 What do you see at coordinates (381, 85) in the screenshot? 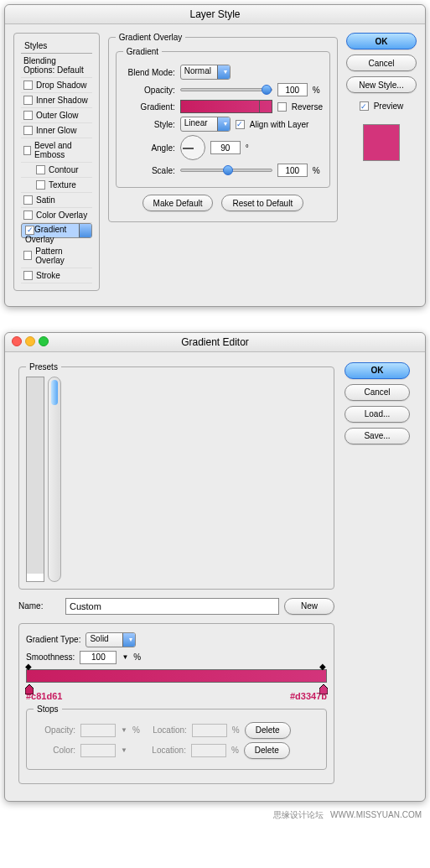
I see `new-style-button: New Style...` at bounding box center [381, 85].